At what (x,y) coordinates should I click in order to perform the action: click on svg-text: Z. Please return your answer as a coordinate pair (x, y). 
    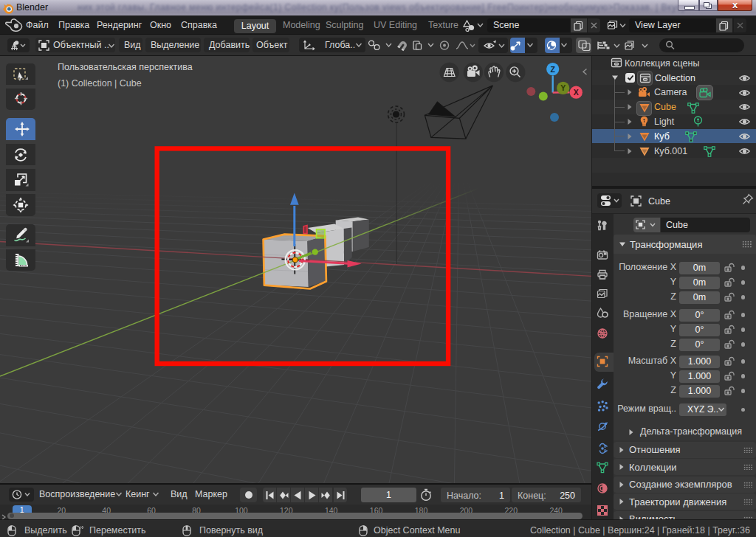
    Looking at the image, I should click on (552, 69).